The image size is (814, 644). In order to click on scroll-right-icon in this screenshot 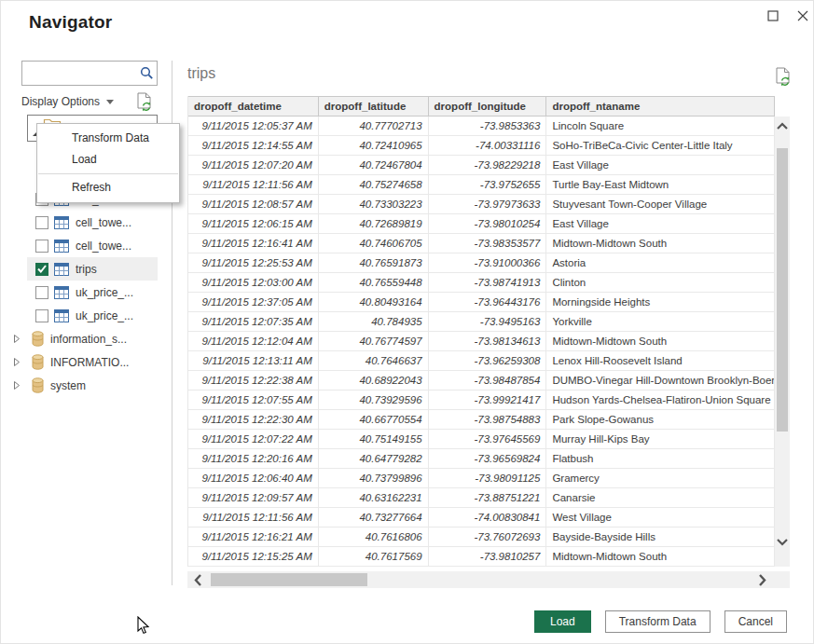, I will do `click(763, 582)`.